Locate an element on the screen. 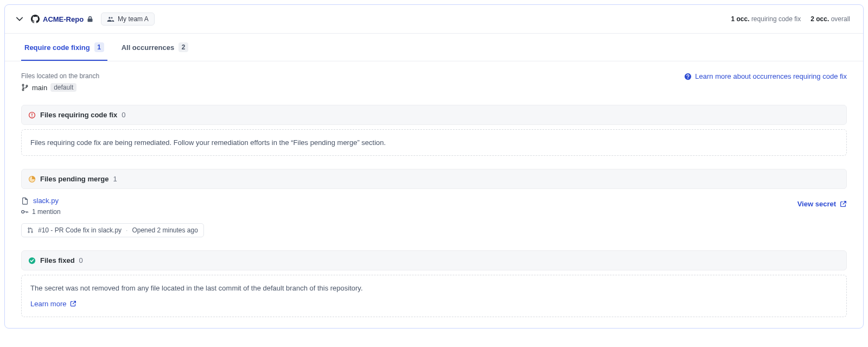 This screenshot has width=868, height=347. github-icon is located at coordinates (35, 19).